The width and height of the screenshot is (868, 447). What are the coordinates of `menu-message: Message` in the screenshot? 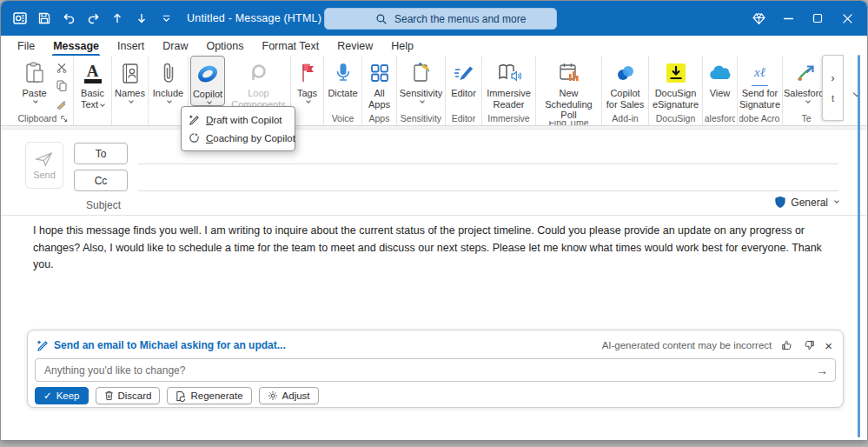 It's located at (76, 46).